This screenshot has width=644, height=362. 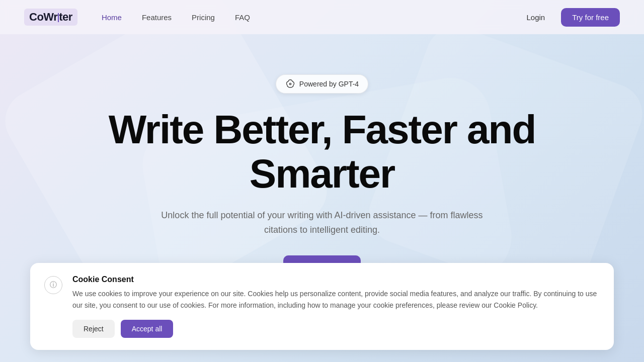 I want to click on nav-right: Login Try for free, so click(x=570, y=17).